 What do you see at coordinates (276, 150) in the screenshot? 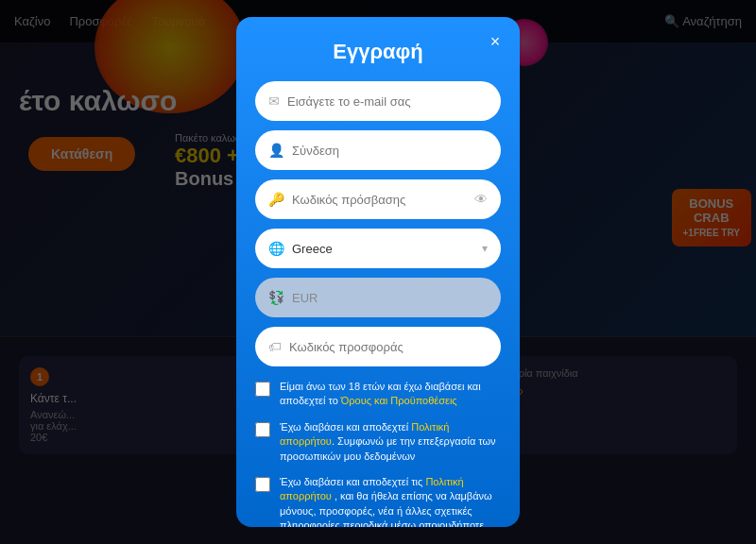
I see `user-icon: 👤` at bounding box center [276, 150].